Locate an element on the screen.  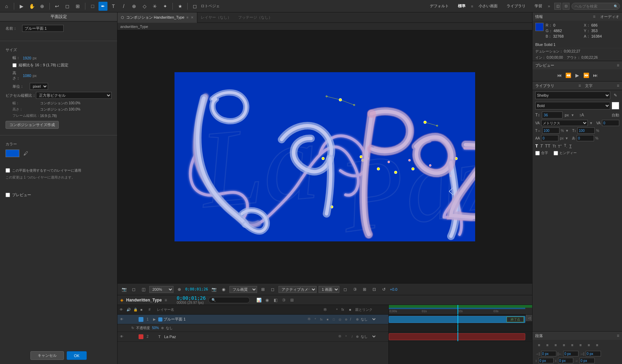
pixel-btn: ⊡ is located at coordinates (374, 289).